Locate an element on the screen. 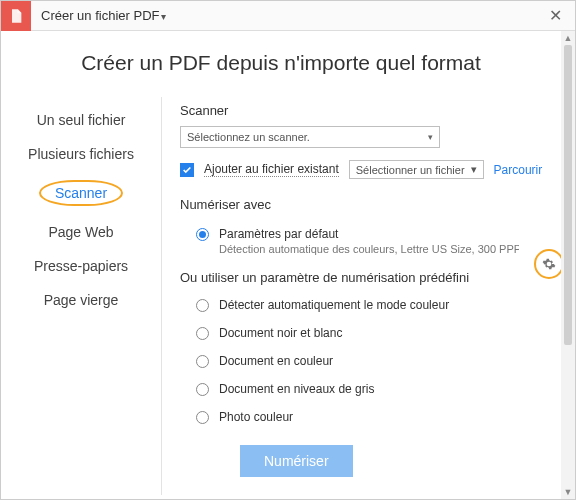 This screenshot has height=500, width=576. sidebar-item-single-file: Un seul fichier is located at coordinates (81, 120).